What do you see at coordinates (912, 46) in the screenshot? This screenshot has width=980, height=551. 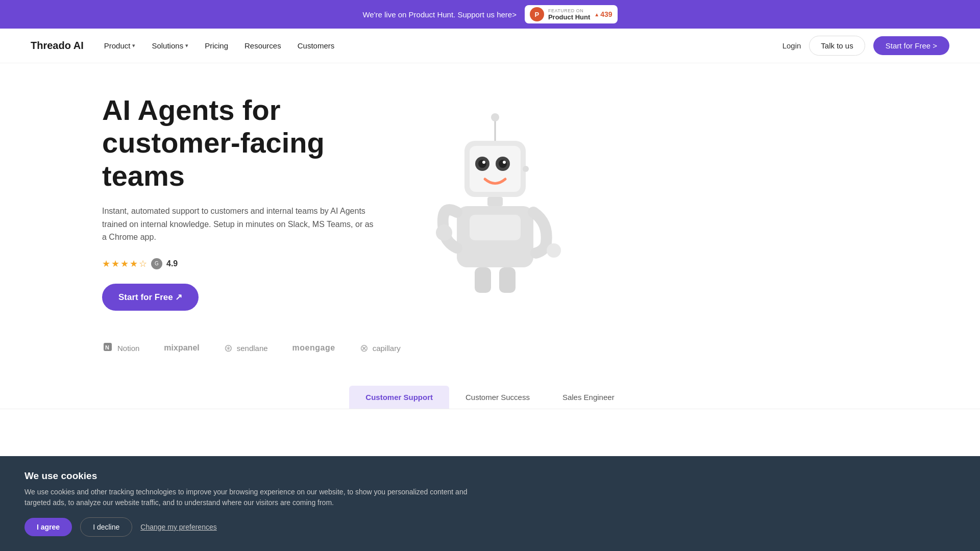 I see `start-free-button: Start for Free >` at bounding box center [912, 46].